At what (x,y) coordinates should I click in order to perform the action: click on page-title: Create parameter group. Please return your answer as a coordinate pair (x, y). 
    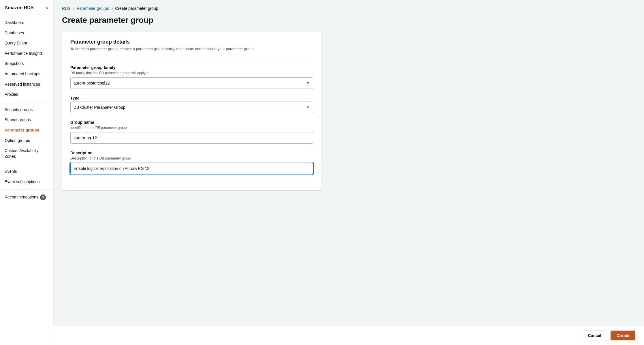
    Looking at the image, I should click on (349, 20).